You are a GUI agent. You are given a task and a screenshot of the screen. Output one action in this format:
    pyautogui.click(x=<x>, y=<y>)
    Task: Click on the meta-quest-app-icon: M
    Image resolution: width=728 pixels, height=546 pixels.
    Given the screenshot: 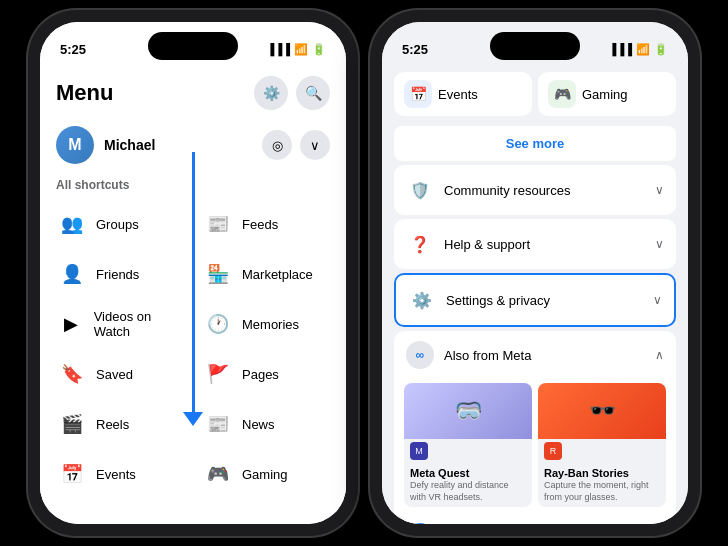 What is the action you would take?
    pyautogui.click(x=419, y=451)
    